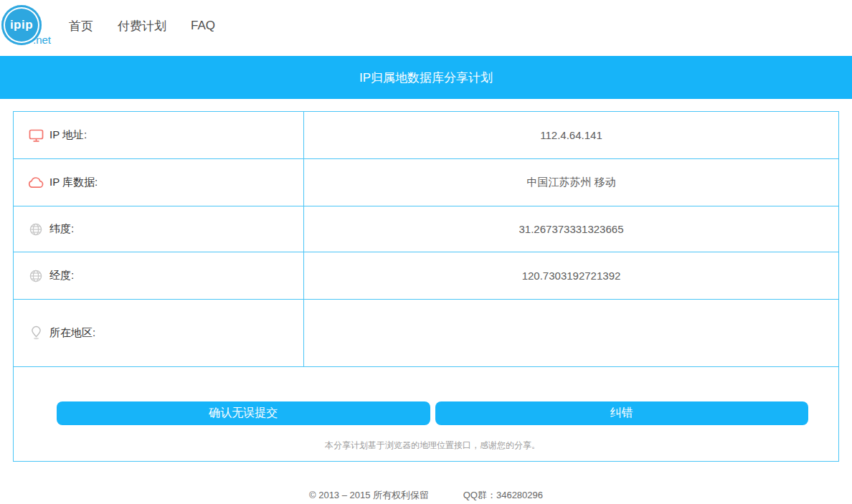  Describe the element at coordinates (36, 135) in the screenshot. I see `monitor-icon` at that location.